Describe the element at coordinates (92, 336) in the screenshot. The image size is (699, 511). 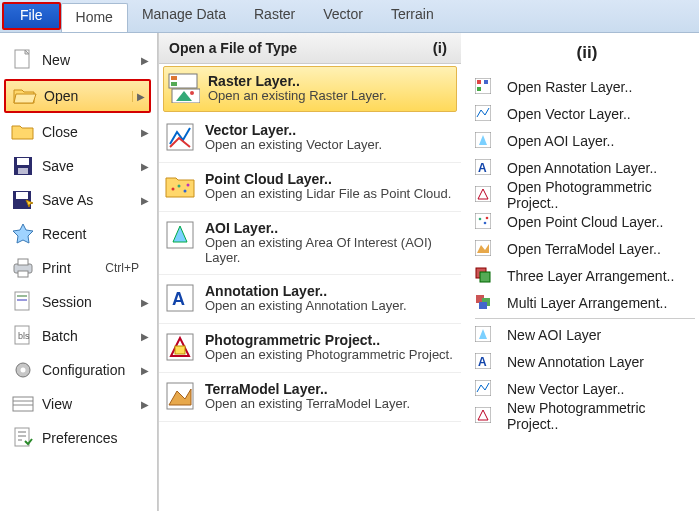
I see `menu-batch-label: Batch` at that location.